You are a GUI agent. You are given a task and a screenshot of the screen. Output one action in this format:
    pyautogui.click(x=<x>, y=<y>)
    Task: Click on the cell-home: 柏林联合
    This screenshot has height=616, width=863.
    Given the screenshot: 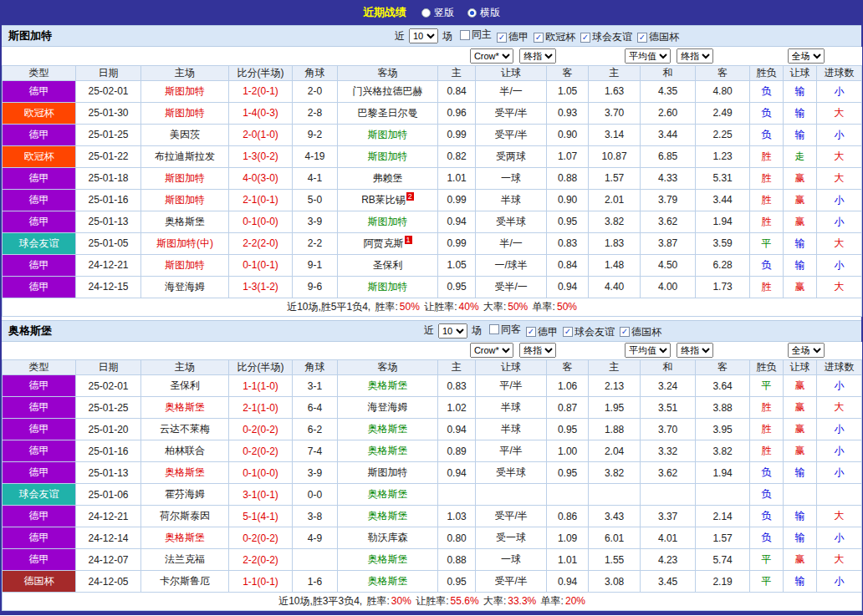 What is the action you would take?
    pyautogui.click(x=186, y=451)
    